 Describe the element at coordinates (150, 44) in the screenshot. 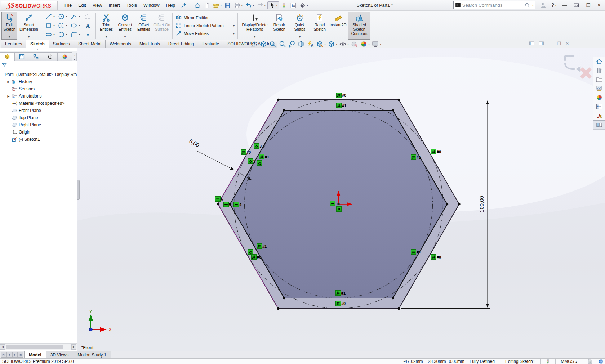

I see `tab-mold-tools: Mold Tools` at that location.